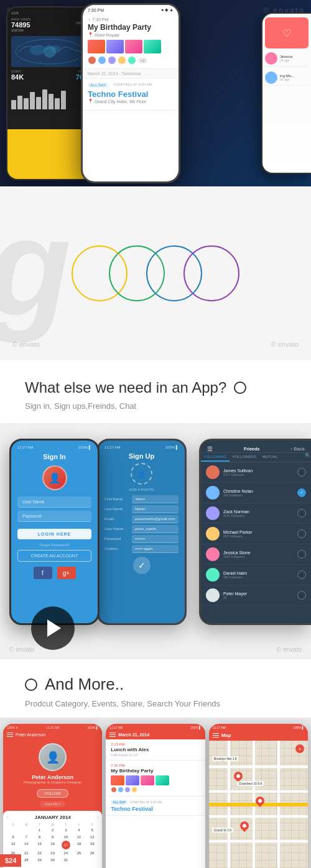 This screenshot has width=311, height=868. Describe the element at coordinates (52, 728) in the screenshot. I see `profile-status-bar: 100% ✦ 11:27 AM 100% ▌` at that location.